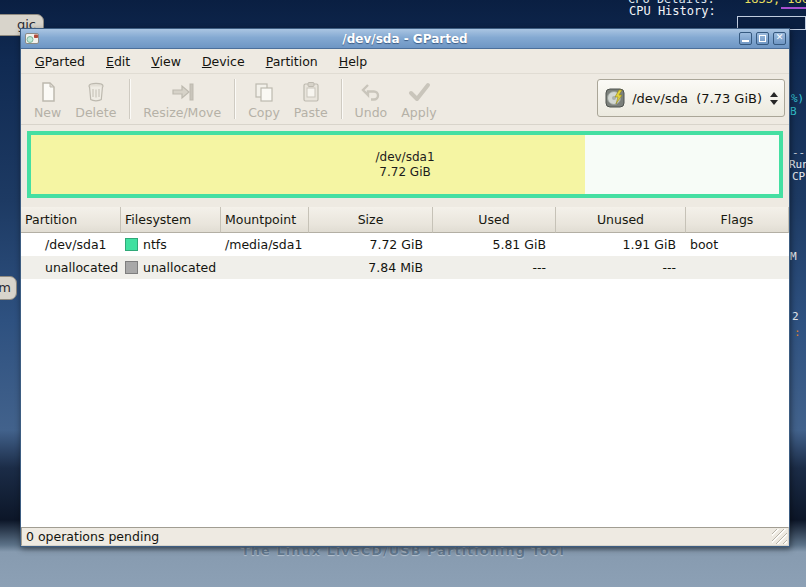 Image resolution: width=806 pixels, height=587 pixels. What do you see at coordinates (405, 244) in the screenshot?
I see `table-row: /dev/sda1 ntfs /media/sda1 7.72 GiB 5.81…` at bounding box center [405, 244].